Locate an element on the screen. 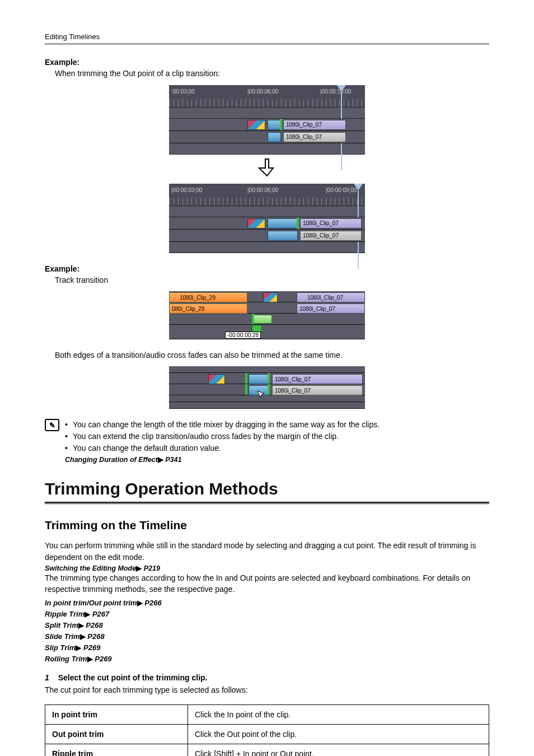  section-rule is located at coordinates (267, 503).